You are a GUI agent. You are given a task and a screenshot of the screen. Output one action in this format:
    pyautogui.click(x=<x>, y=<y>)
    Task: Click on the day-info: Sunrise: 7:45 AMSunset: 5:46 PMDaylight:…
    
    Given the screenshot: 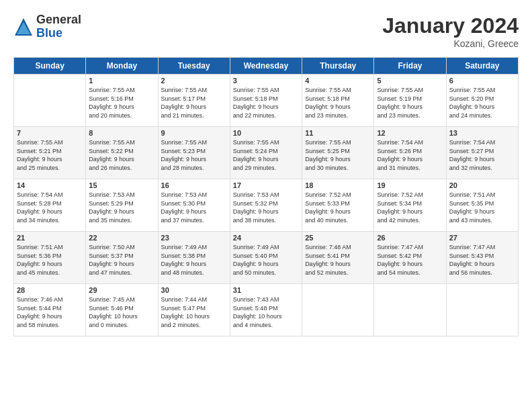 What is the action you would take?
    pyautogui.click(x=122, y=312)
    